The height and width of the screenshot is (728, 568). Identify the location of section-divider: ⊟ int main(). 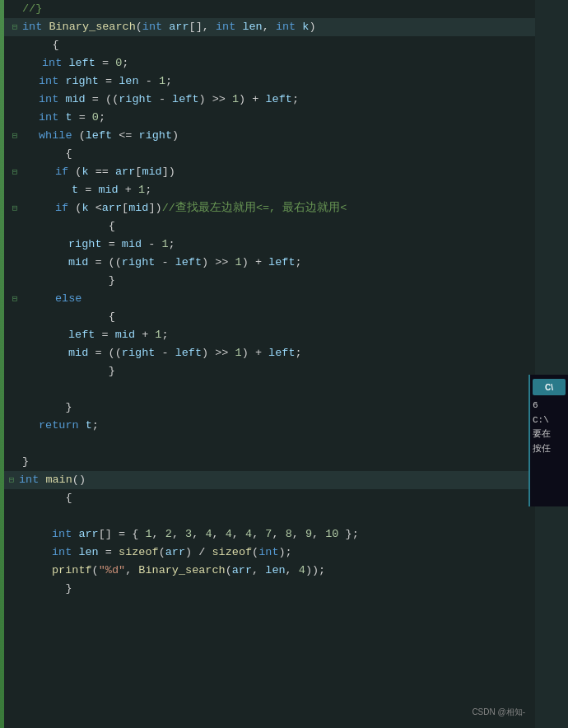
(270, 480).